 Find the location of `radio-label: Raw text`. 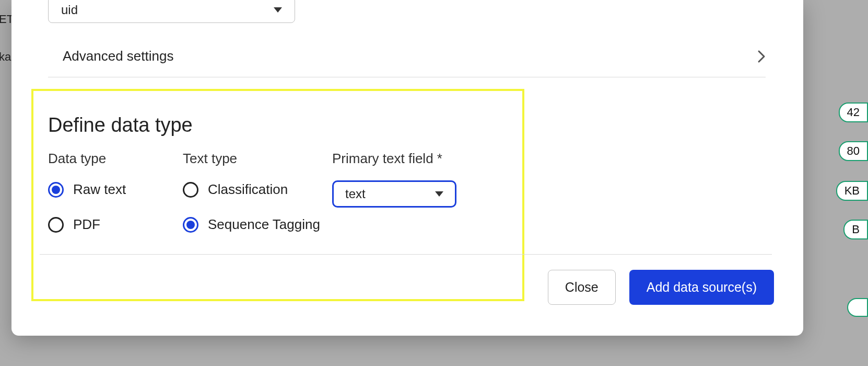

radio-label: Raw text is located at coordinates (99, 189).